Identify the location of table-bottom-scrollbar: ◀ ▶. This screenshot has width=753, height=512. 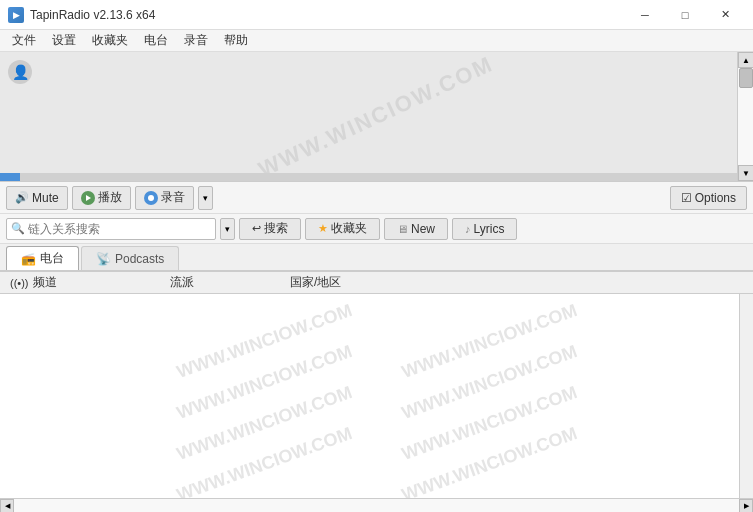
(376, 505).